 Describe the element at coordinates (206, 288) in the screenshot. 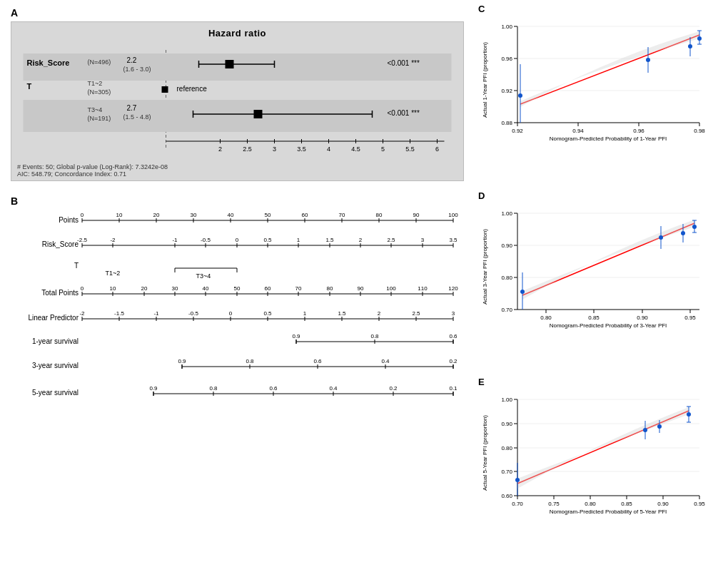

I see `svg-text: 40` at that location.